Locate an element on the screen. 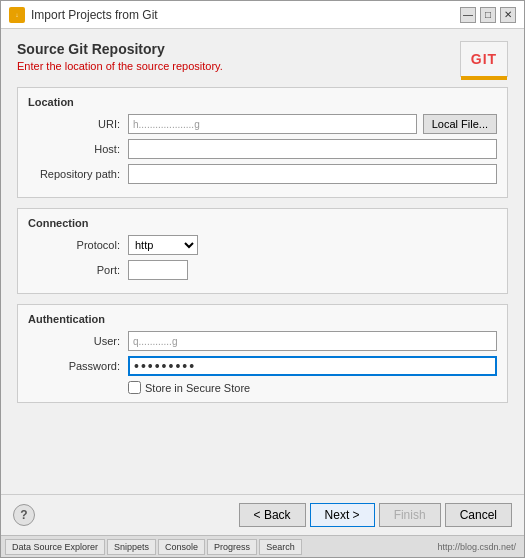  next-button: Next > is located at coordinates (342, 515).